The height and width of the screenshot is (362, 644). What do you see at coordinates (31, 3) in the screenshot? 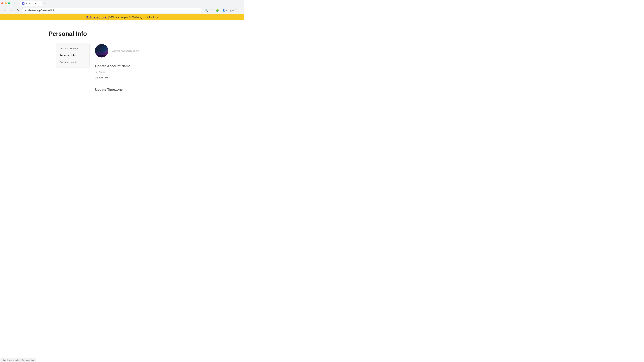
I see `tab-title: Arc Account` at bounding box center [31, 3].